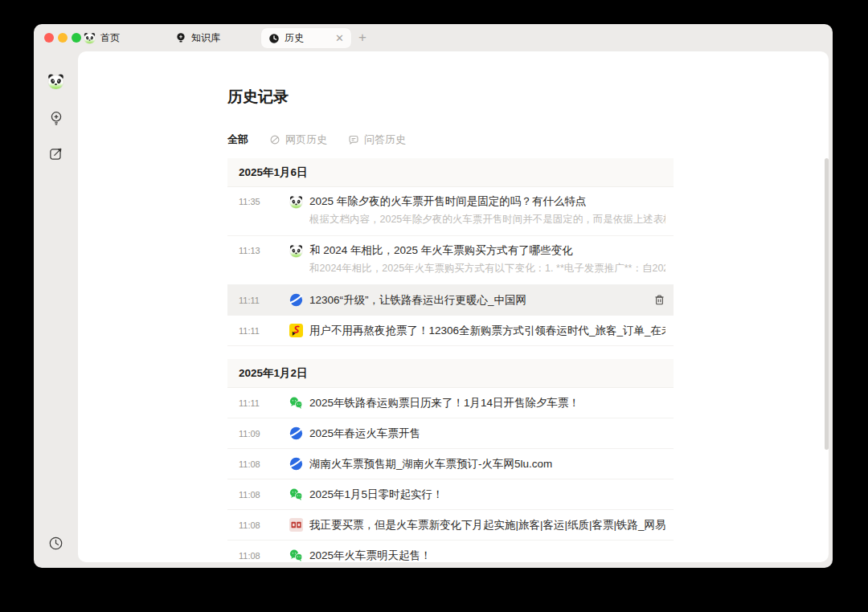 This screenshot has height=612, width=868. What do you see at coordinates (450, 212) in the screenshot?
I see `history-item: 11:35 2025 年除夕夜的火车票开售时间是固定的吗？有什么特点根据文档内容…` at bounding box center [450, 212].